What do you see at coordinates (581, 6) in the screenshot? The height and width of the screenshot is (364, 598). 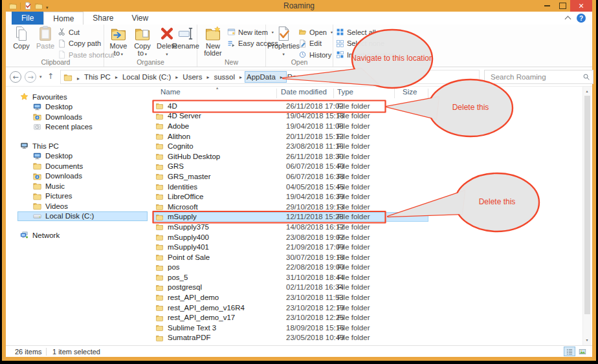 I see `close-button` at bounding box center [581, 6].